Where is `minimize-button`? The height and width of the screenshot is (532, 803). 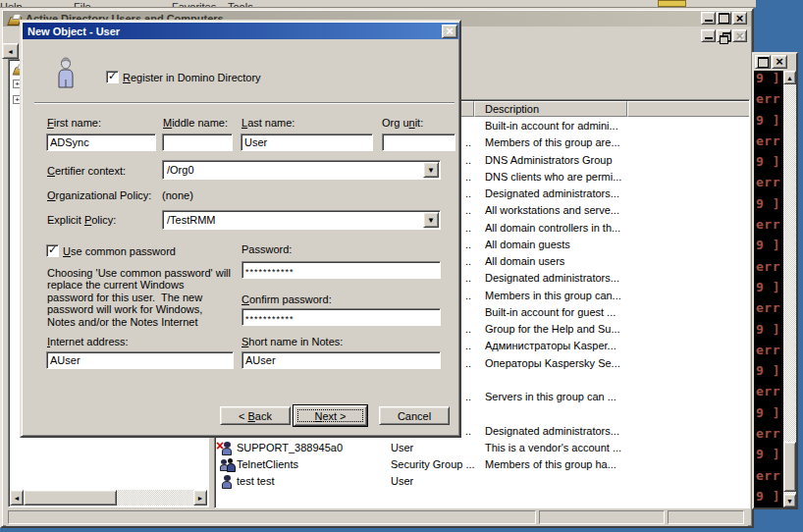
minimize-button is located at coordinates (709, 18).